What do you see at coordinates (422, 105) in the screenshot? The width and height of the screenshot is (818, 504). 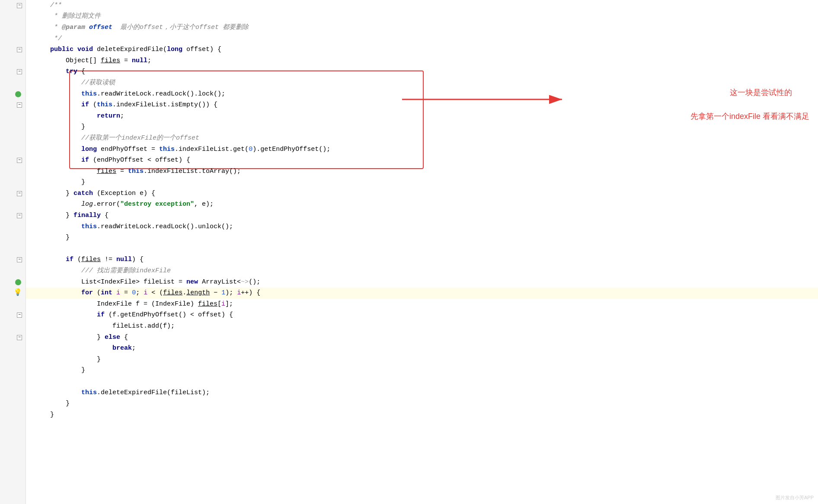 I see `code-line: if (this.indexFileList.isEmpty()) {` at bounding box center [422, 105].